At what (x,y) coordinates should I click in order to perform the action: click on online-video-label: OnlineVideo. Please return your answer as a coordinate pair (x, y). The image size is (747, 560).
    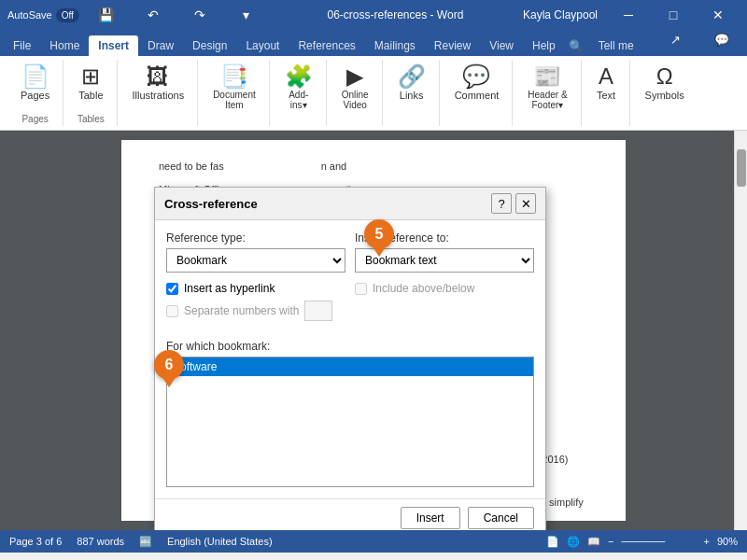
    Looking at the image, I should click on (355, 100).